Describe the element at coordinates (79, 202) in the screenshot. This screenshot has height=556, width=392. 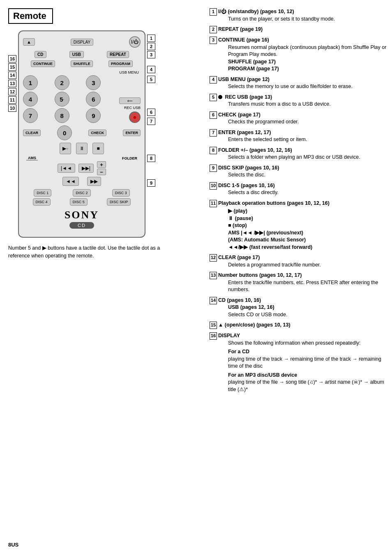
I see `disc5-button: DISC 5` at that location.